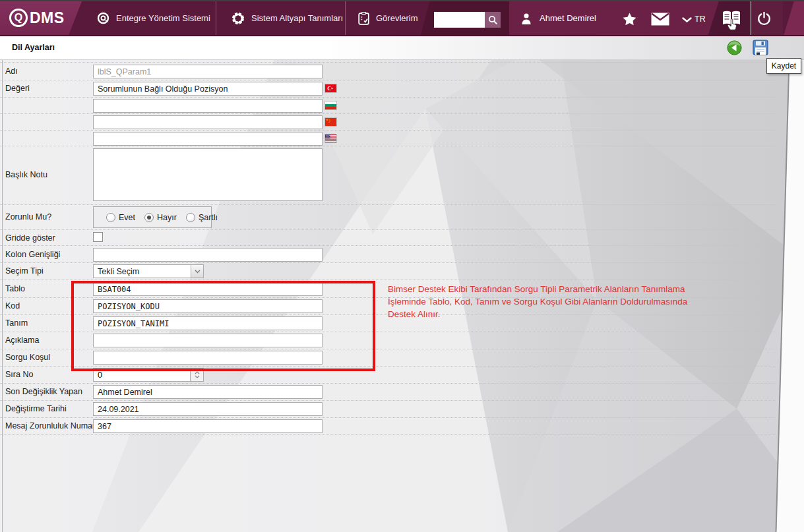  What do you see at coordinates (13, 306) in the screenshot?
I see `field-label-kod: Kod` at bounding box center [13, 306].